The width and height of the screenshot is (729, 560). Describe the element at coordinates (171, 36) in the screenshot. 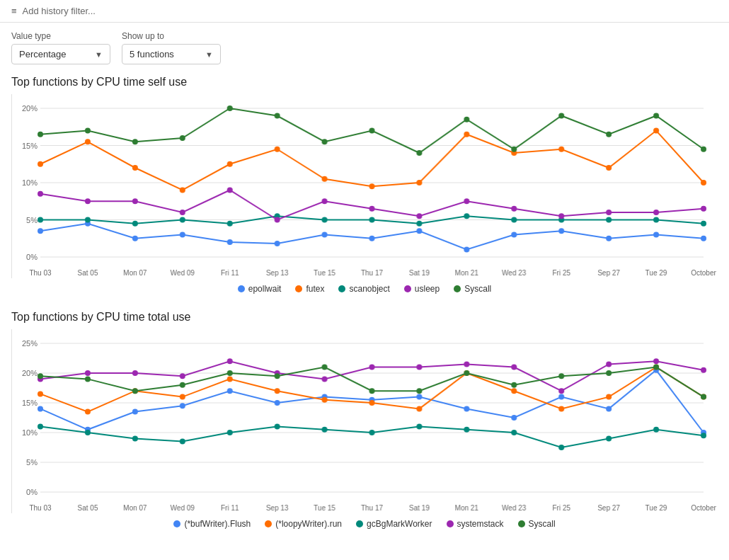

I see `show-up-to-label: Show up to` at that location.